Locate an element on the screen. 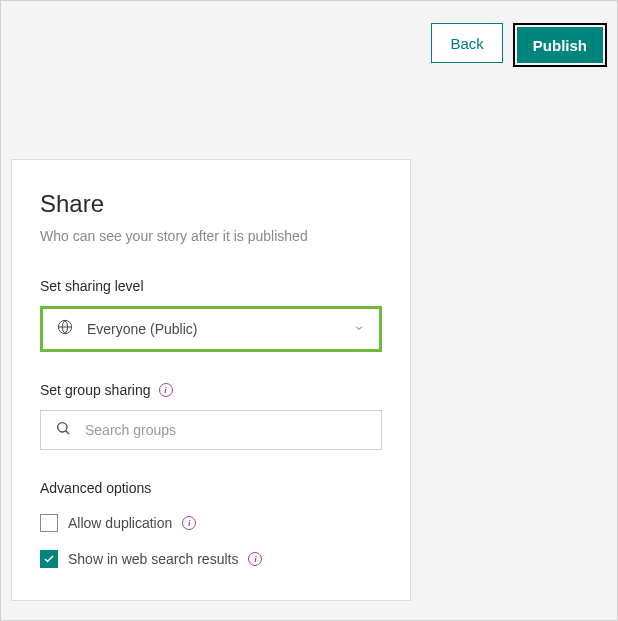 The height and width of the screenshot is (621, 618). group-search-input is located at coordinates (226, 430).